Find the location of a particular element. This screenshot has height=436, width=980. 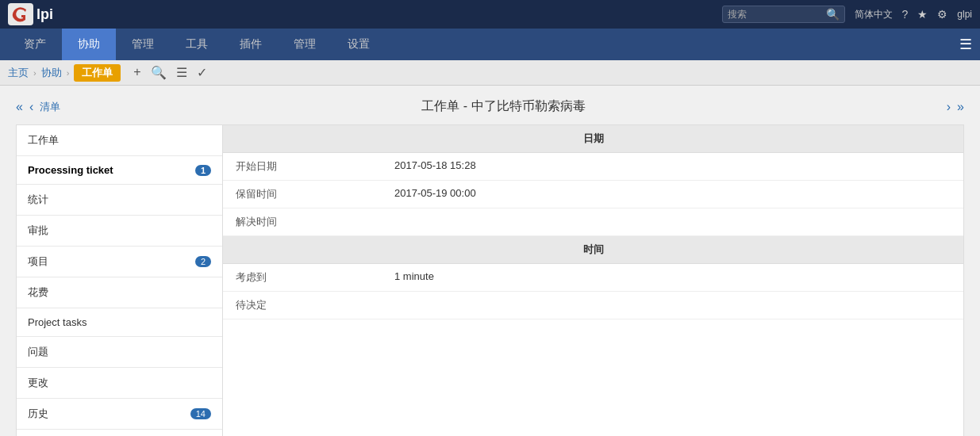

prev-page-btn: ‹ is located at coordinates (32, 107).